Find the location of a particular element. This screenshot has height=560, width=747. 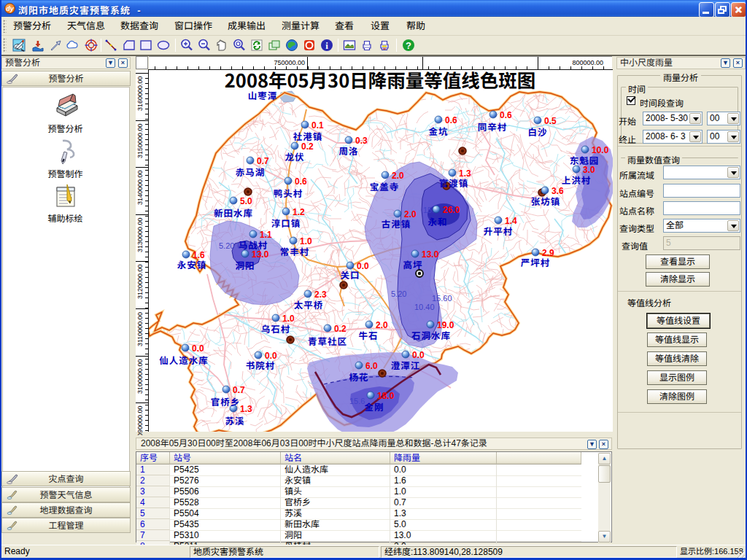

svg-text: 0.7 is located at coordinates (239, 390).